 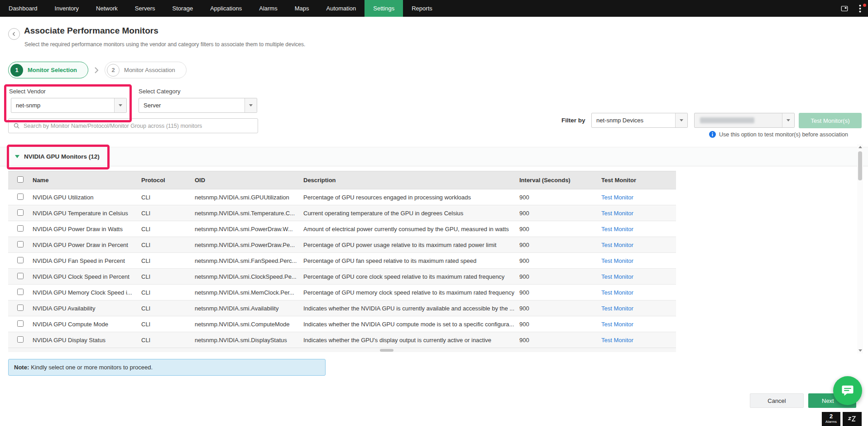 What do you see at coordinates (53, 70) in the screenshot?
I see `step-1-label: Monitor Selection` at bounding box center [53, 70].